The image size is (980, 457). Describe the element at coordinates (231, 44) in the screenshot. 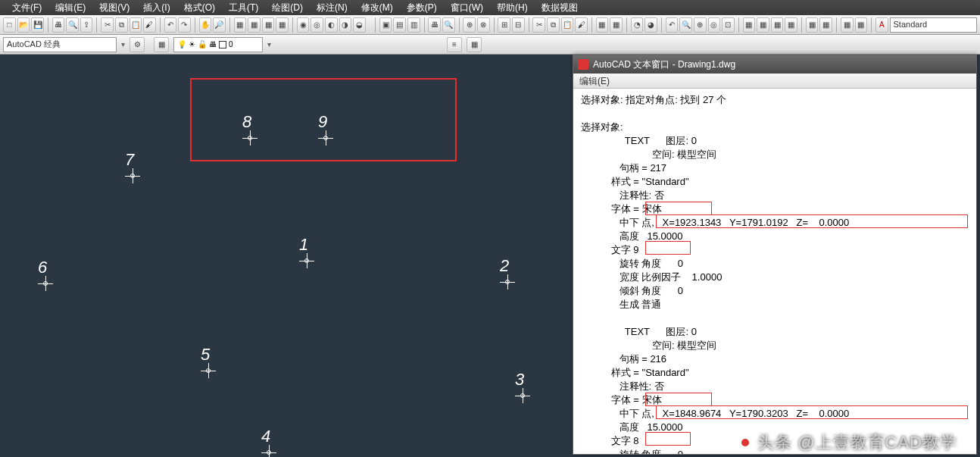

I see `layer-name: 0` at that location.